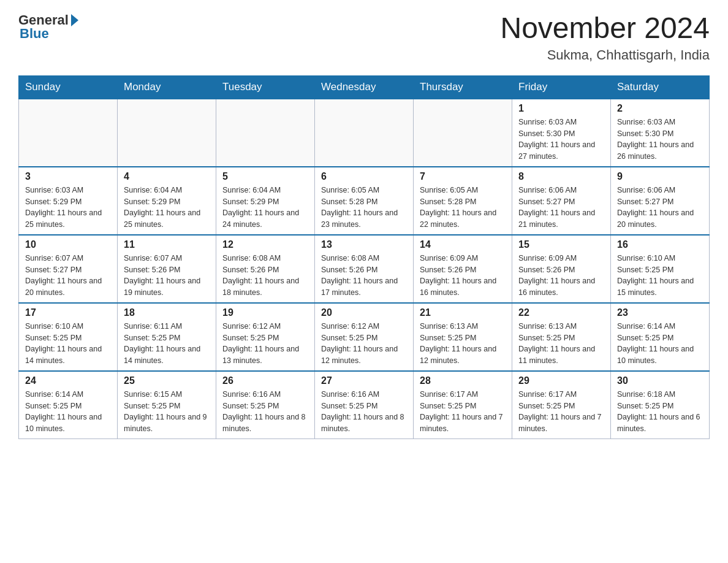 The image size is (728, 563). What do you see at coordinates (68, 313) in the screenshot?
I see `day-number: 17` at bounding box center [68, 313].